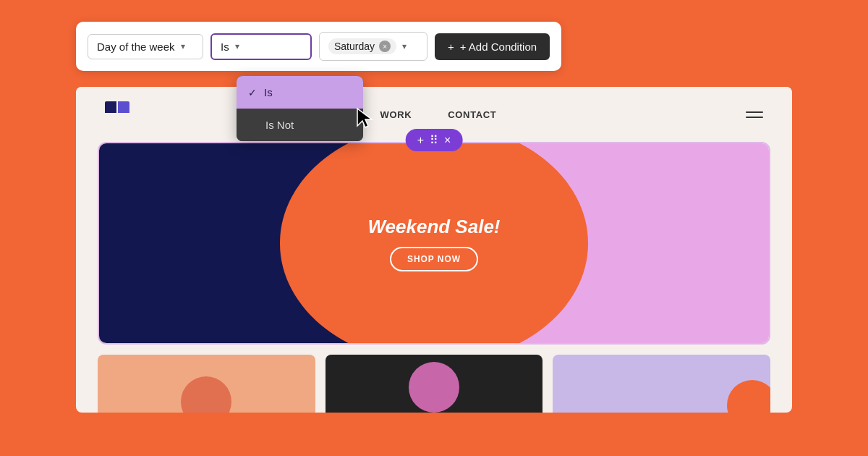 Image resolution: width=868 pixels, height=456 pixels. I want to click on dropdown-item-is-not: Is Not, so click(299, 124).